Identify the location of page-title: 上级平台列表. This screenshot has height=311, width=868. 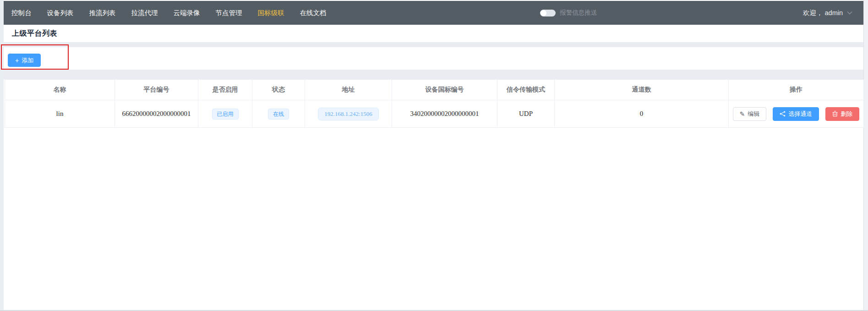
(35, 34).